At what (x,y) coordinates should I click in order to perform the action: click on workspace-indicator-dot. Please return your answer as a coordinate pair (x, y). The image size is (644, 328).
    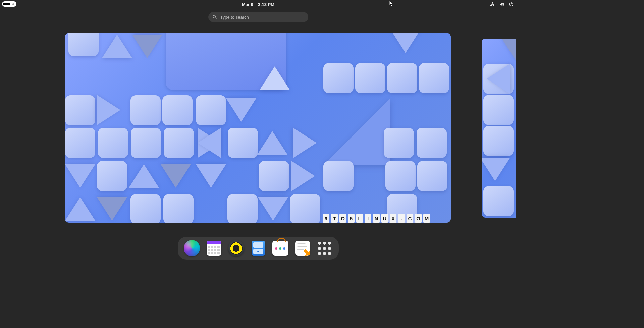
    Looking at the image, I should click on (13, 4).